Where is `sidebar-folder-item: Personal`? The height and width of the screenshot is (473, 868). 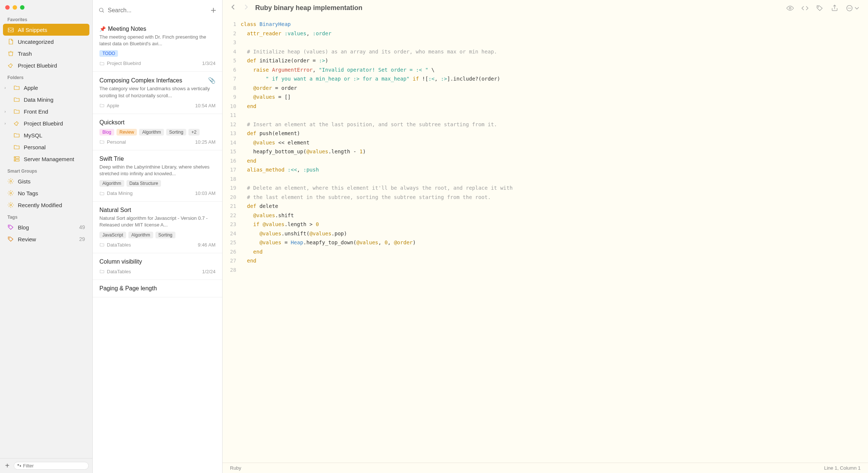 sidebar-folder-item: Personal is located at coordinates (46, 147).